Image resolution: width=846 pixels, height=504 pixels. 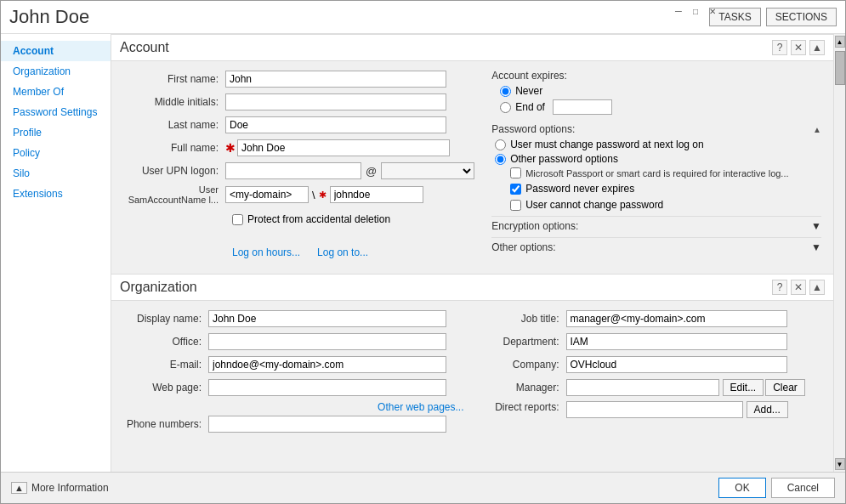 What do you see at coordinates (56, 112) in the screenshot?
I see `sidebar-item-password-settings: Password Settings` at bounding box center [56, 112].